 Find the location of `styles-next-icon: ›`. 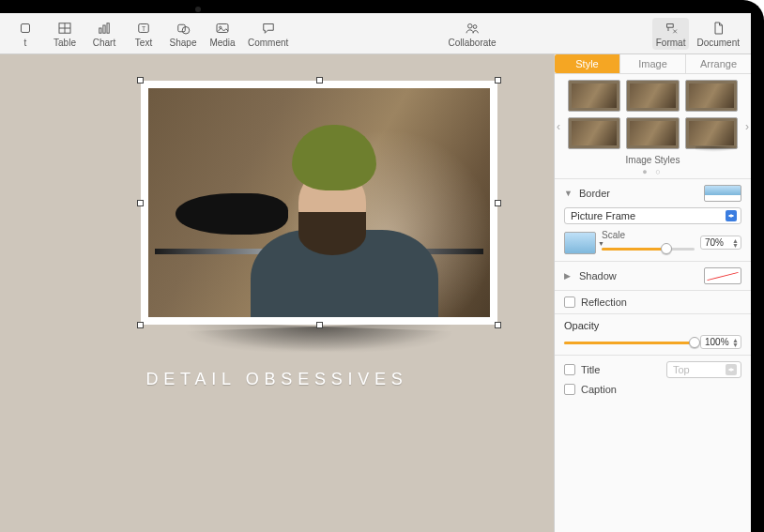

styles-next-icon: › is located at coordinates (747, 127).